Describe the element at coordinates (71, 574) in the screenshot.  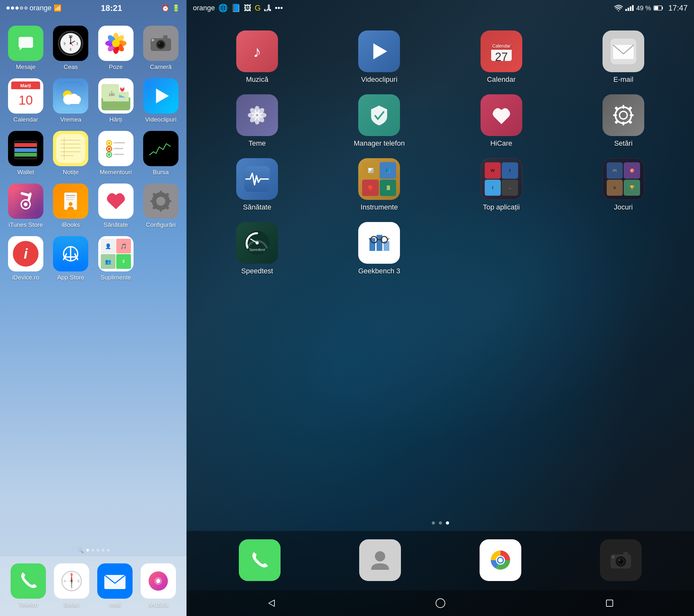
I see `svg-text: N` at that location.